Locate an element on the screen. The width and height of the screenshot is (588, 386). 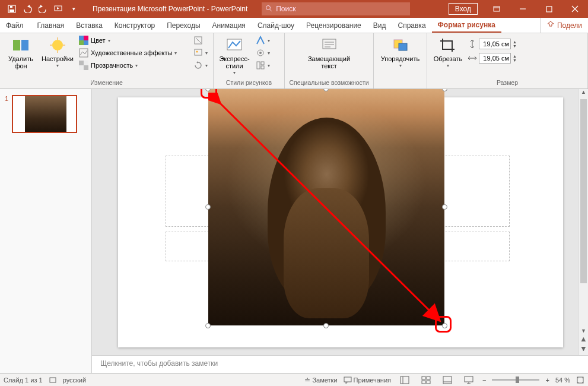
fit-to-window-icon is located at coordinates (580, 380).